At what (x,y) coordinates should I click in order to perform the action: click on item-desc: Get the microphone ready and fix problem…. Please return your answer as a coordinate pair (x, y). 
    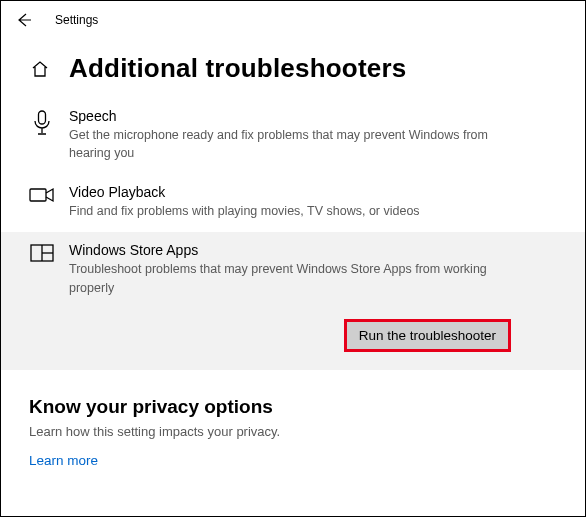
    Looking at the image, I should click on (299, 144).